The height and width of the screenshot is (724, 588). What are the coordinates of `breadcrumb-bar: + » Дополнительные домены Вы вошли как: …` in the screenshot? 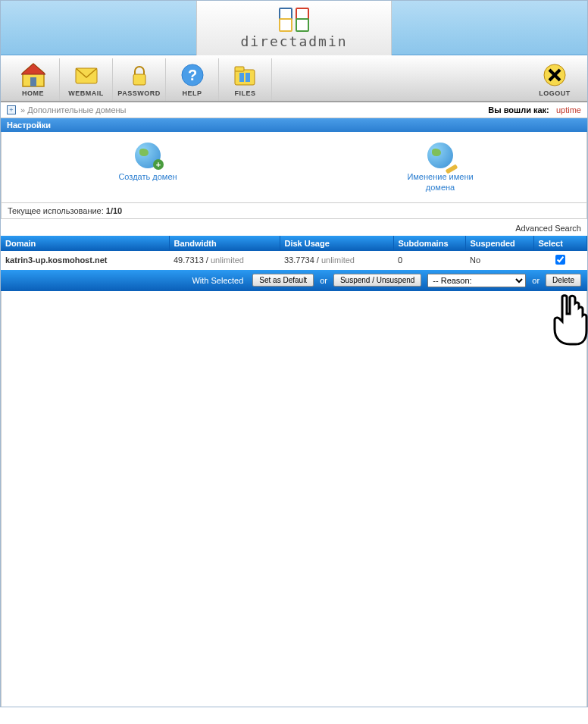 It's located at (294, 111).